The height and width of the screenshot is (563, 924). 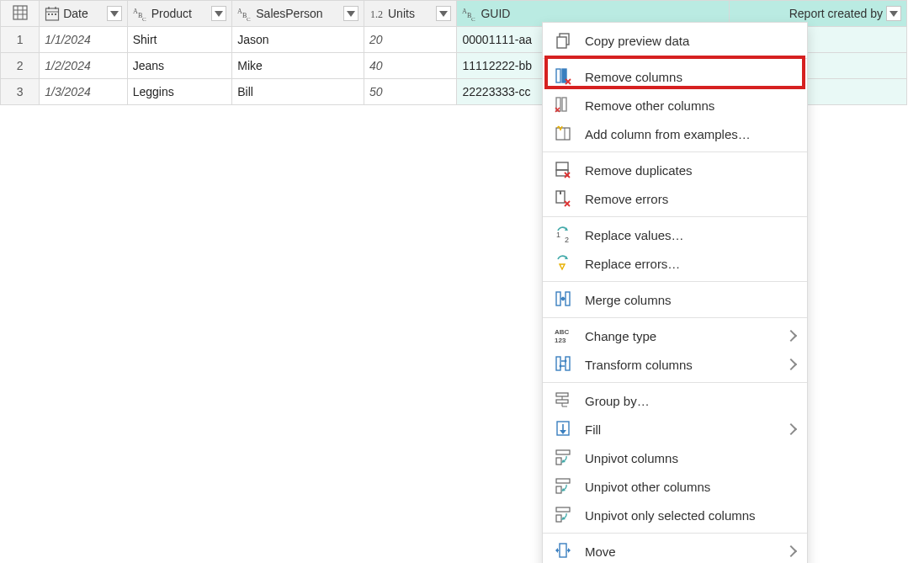 What do you see at coordinates (675, 300) in the screenshot?
I see `menu-merge-columns: Merge columns` at bounding box center [675, 300].